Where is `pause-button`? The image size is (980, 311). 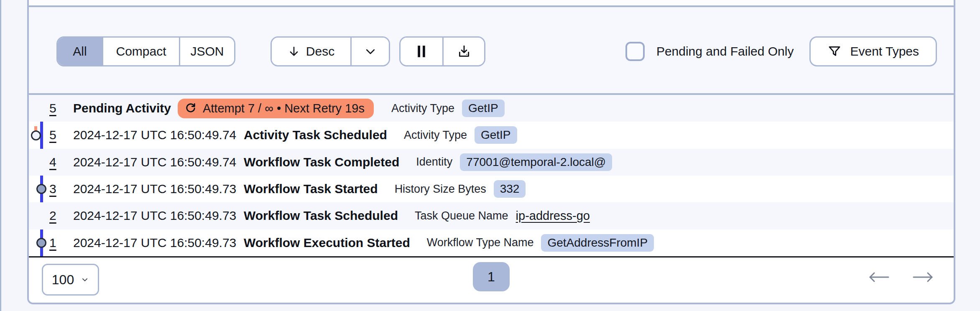
pause-button is located at coordinates (421, 51).